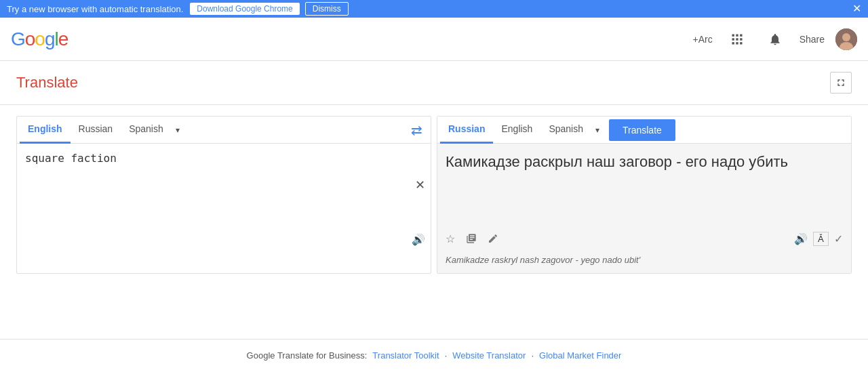 The image size is (868, 389). Describe the element at coordinates (846, 39) in the screenshot. I see `avatar-image` at that location.